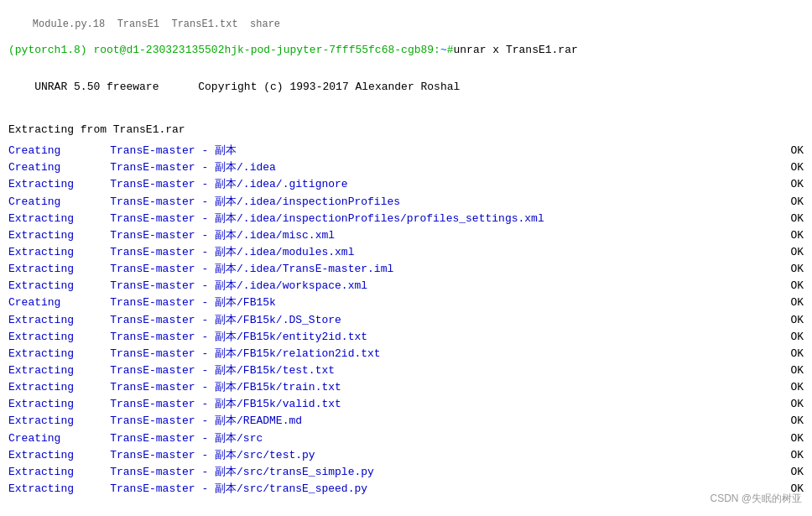 The width and height of the screenshot is (812, 516). Describe the element at coordinates (406, 24) in the screenshot. I see `top-bar: Module.py.18 TransE1 TransE1.txt share` at that location.